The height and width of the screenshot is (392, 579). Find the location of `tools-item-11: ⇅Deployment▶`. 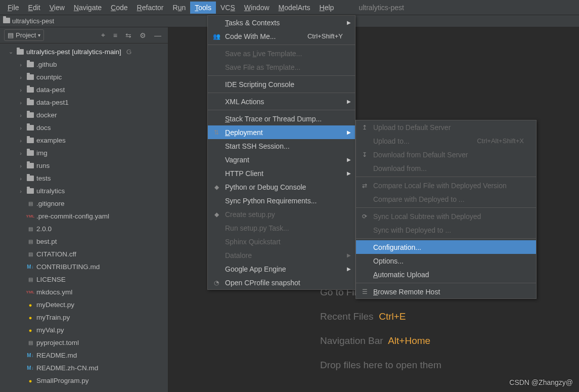

tools-item-11: ⇅Deployment▶ is located at coordinates (281, 133).